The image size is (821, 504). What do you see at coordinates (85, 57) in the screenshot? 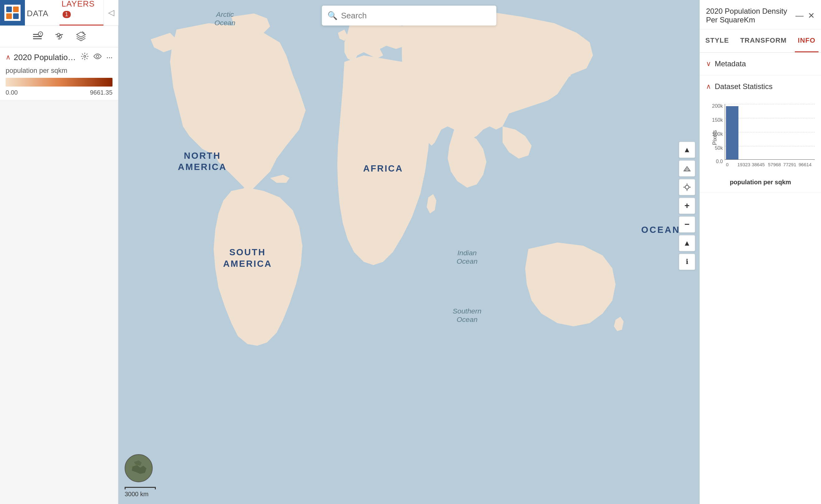
I see `layer-settings-icon` at bounding box center [85, 57].